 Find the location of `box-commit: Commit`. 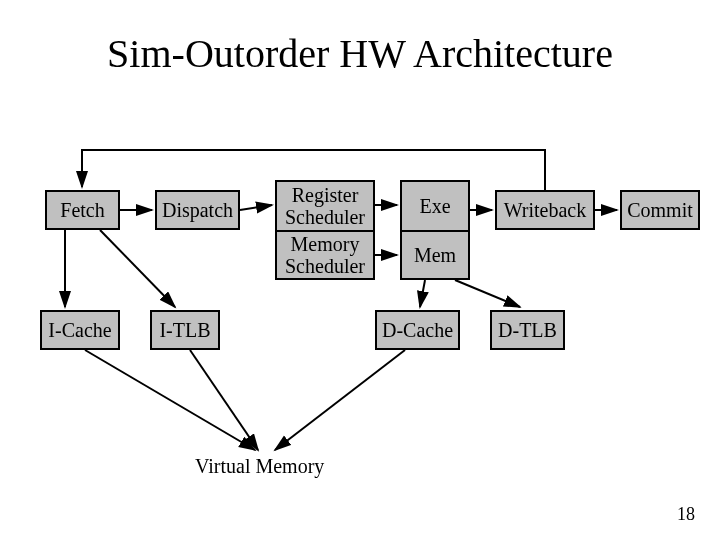

box-commit: Commit is located at coordinates (660, 210).